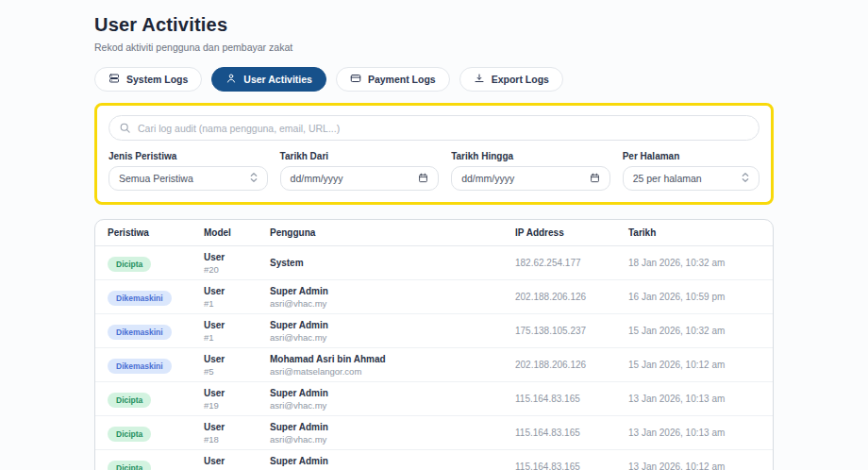 The width and height of the screenshot is (868, 470). What do you see at coordinates (434, 171) in the screenshot?
I see `filter-row: Jenis Peristiwa Semua Peristiwa Tarikh D…` at bounding box center [434, 171].